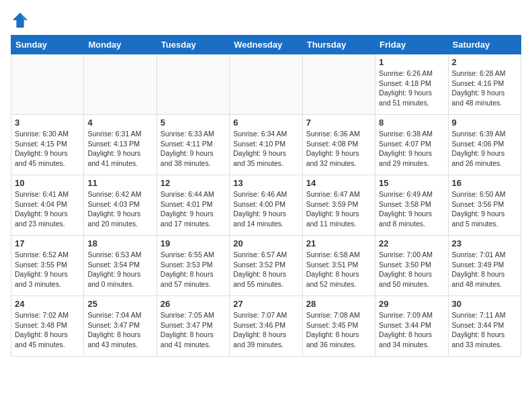  What do you see at coordinates (266, 210) in the screenshot?
I see `day-info: Sunrise: 6:46 AM Sunset: 4:00 PM Dayligh…` at bounding box center [266, 210].